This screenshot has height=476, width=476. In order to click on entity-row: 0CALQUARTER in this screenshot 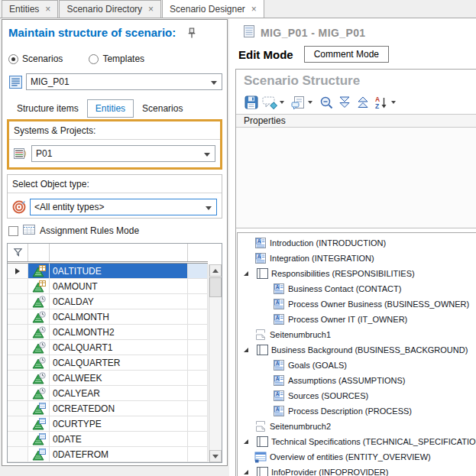, I will do `click(108, 363)`.